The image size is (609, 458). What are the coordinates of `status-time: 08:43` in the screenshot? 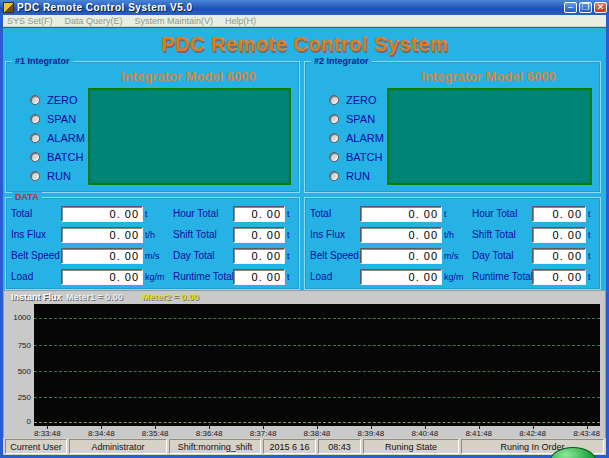 It's located at (340, 446).